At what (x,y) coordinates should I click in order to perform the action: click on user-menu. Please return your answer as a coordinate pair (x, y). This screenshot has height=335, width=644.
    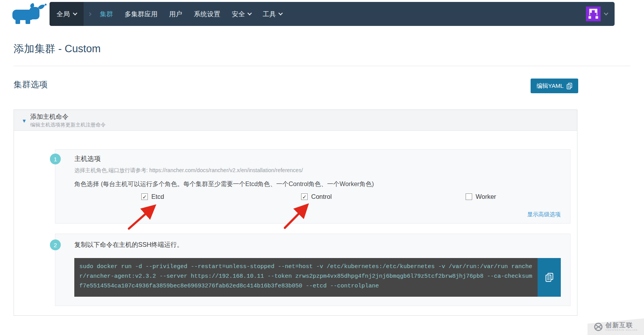
    Looking at the image, I should click on (600, 14).